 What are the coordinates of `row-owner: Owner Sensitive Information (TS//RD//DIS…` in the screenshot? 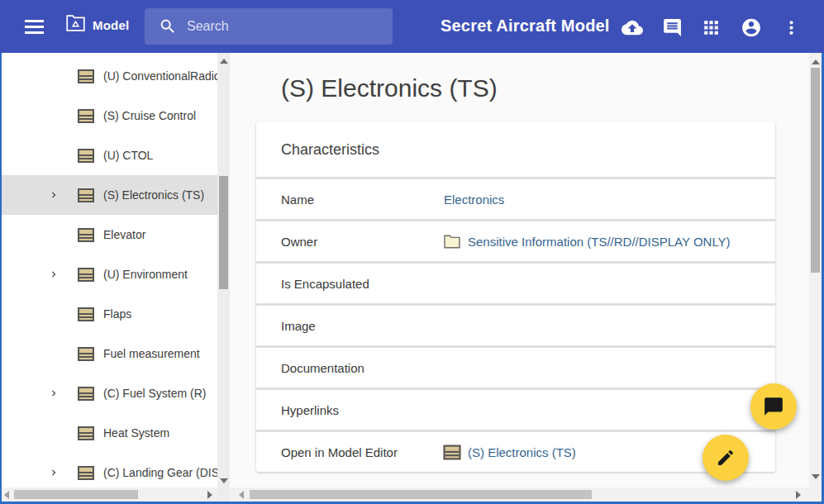 It's located at (516, 241).